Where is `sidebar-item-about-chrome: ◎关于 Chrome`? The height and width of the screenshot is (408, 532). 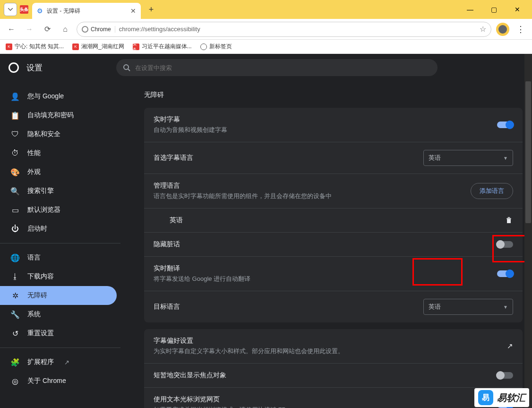
sidebar-item-about-chrome: ◎关于 Chrome is located at coordinates (59, 381).